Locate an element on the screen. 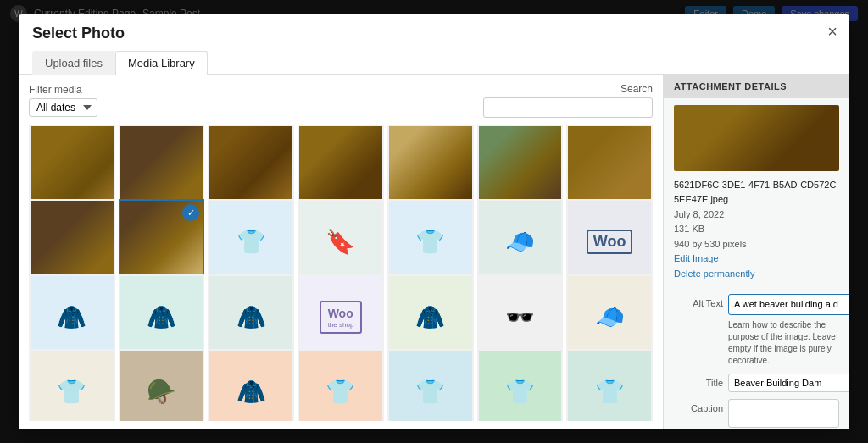  tab-media-library: Media Library is located at coordinates (161, 63).